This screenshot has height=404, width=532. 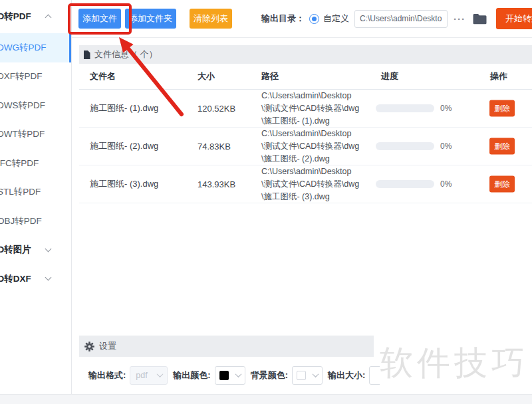 What do you see at coordinates (16, 250) in the screenshot?
I see `sidebar-group-label: CAD转图片` at bounding box center [16, 250].